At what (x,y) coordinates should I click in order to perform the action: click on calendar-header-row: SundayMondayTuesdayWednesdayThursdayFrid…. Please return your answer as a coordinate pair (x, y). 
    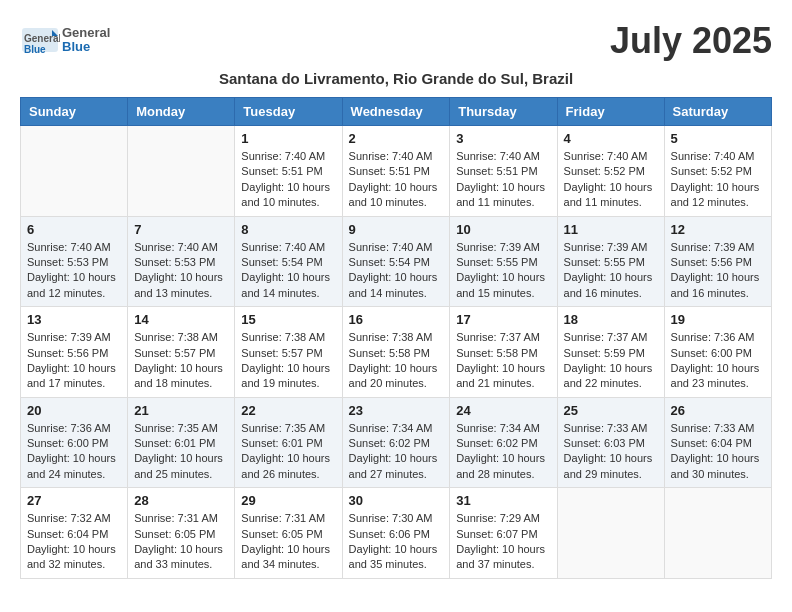
    Looking at the image, I should click on (396, 112).